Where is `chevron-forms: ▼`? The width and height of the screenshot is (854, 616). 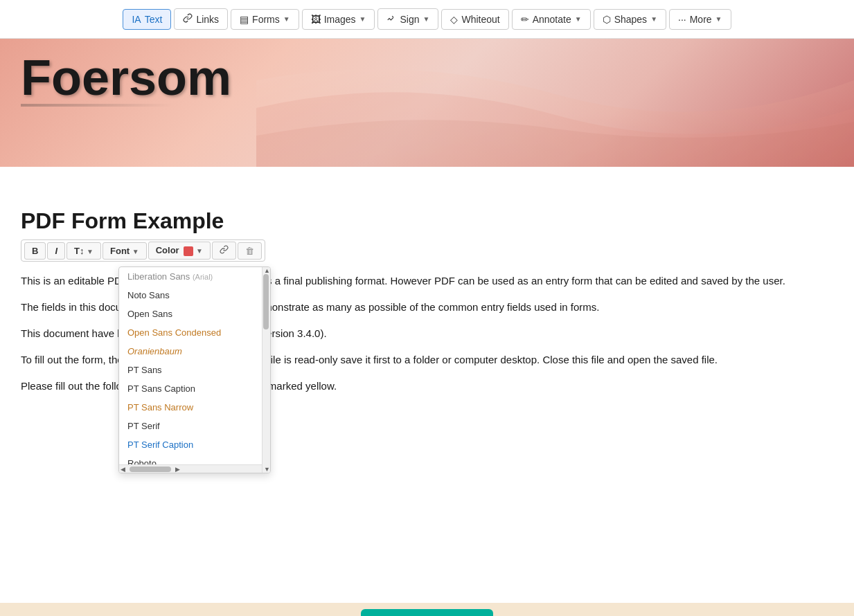 chevron-forms: ▼ is located at coordinates (287, 19).